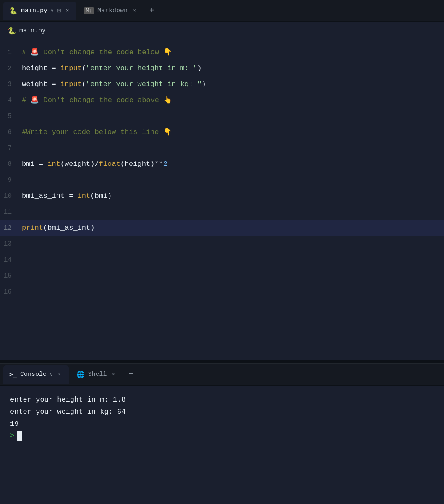 The image size is (444, 504). Describe the element at coordinates (11, 212) in the screenshot. I see `line-number-11: 11` at that location.